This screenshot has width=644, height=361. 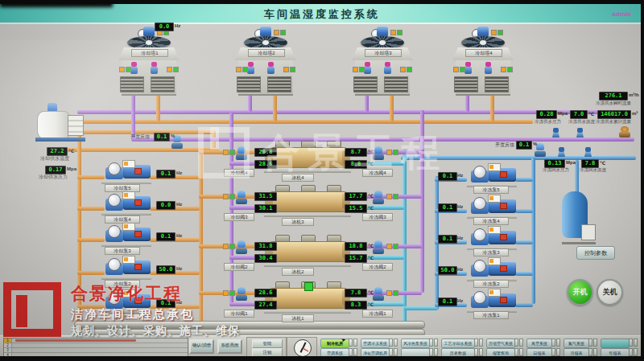 What do you see at coordinates (614, 114) in the screenshot?
I see `total-flow-display: 146017.0` at bounding box center [614, 114].